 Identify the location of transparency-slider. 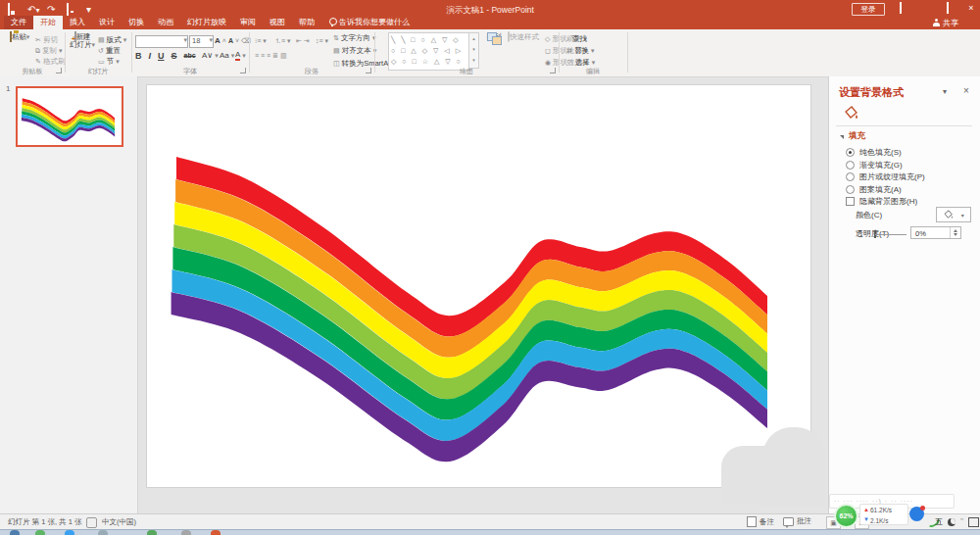
(891, 235).